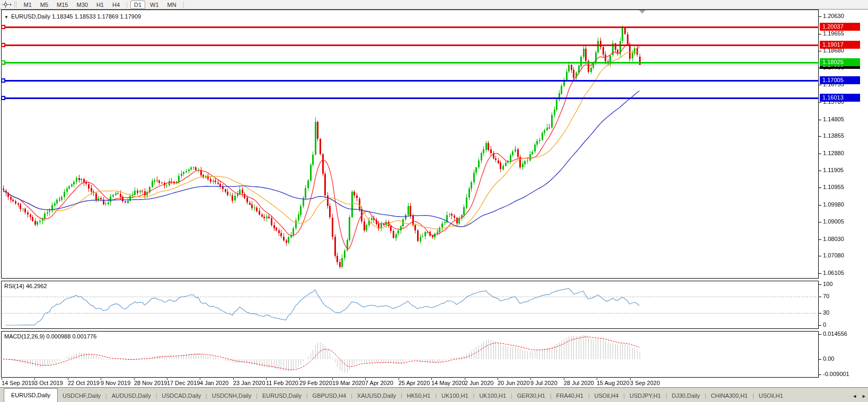 This screenshot has width=868, height=402. I want to click on level-price-tag: 1.18025, so click(840, 62).